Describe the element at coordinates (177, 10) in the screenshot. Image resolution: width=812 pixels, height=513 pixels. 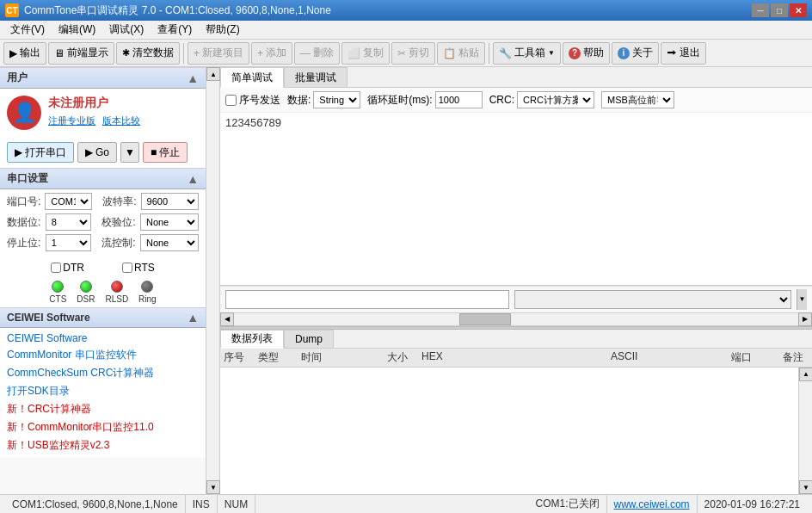
I see `window-title: CommTone串口调试精灵 7.0 - COM1:Closed, 9600,8…` at that location.